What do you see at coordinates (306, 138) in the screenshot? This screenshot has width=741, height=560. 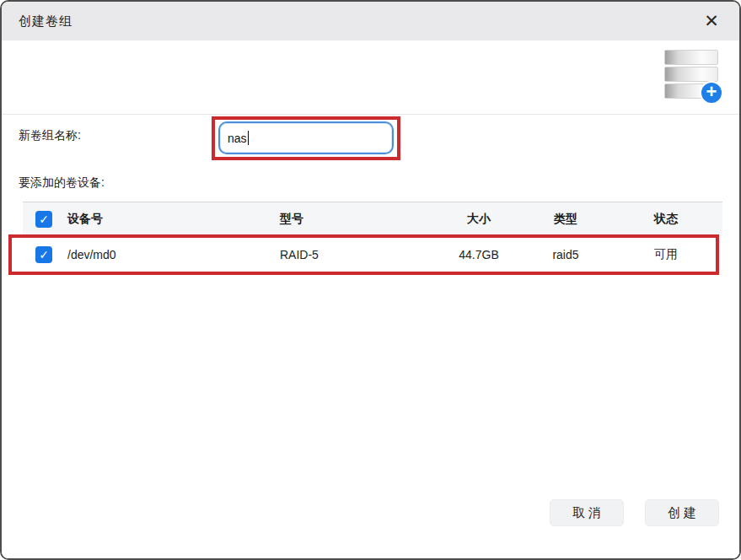 I see `volume-group-name-input: nas` at bounding box center [306, 138].